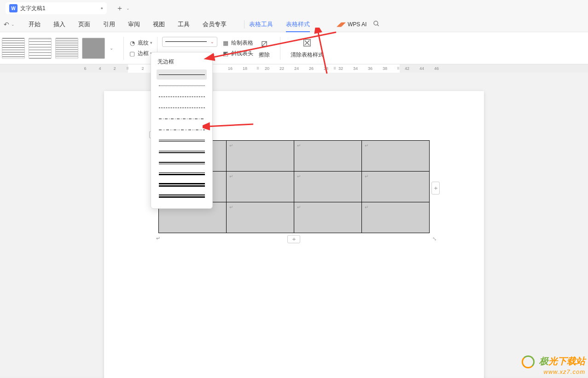  I want to click on add-column-button: ＋, so click(436, 188).